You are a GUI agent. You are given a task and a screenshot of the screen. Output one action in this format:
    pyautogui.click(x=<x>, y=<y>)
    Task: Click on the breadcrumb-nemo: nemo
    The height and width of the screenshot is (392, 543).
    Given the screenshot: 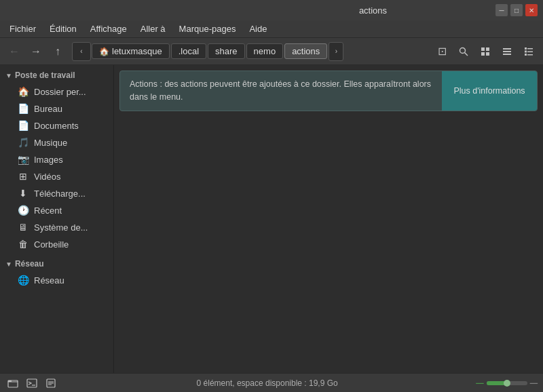 What is the action you would take?
    pyautogui.click(x=265, y=52)
    